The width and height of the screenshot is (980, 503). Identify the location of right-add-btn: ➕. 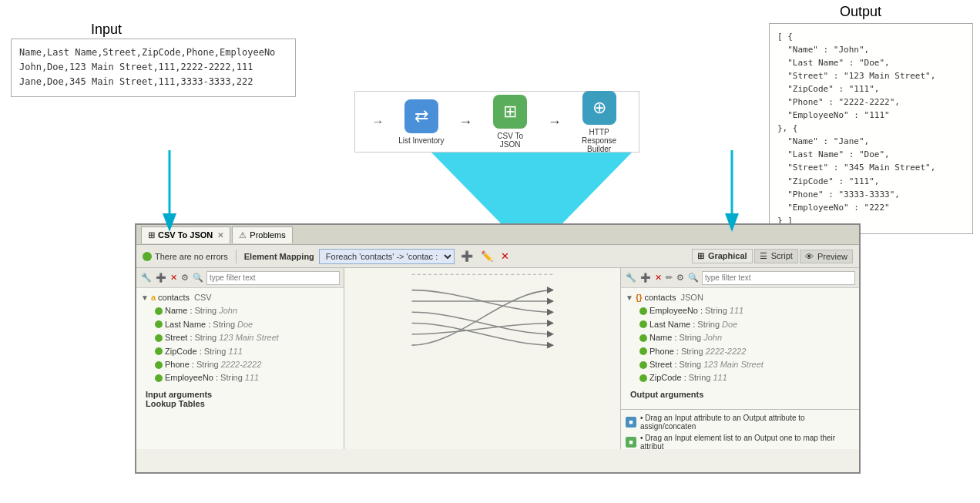
(646, 277).